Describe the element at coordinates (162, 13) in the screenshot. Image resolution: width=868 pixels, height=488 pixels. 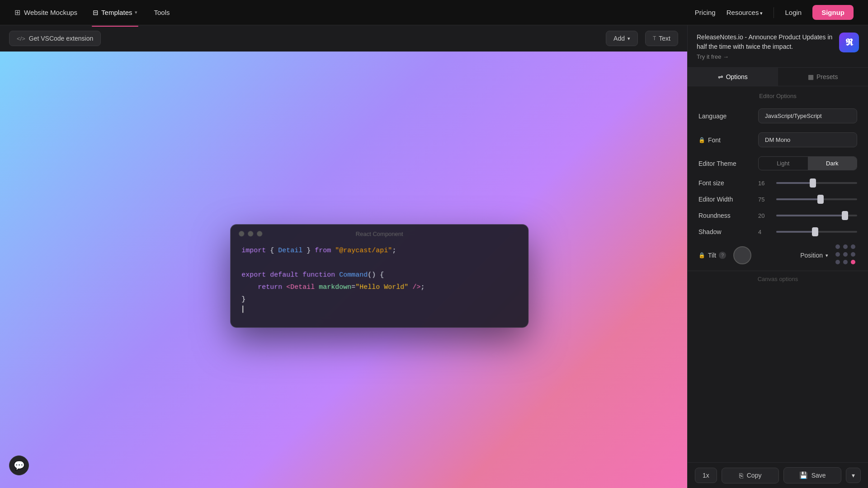
I see `nav-tools: Tools` at that location.